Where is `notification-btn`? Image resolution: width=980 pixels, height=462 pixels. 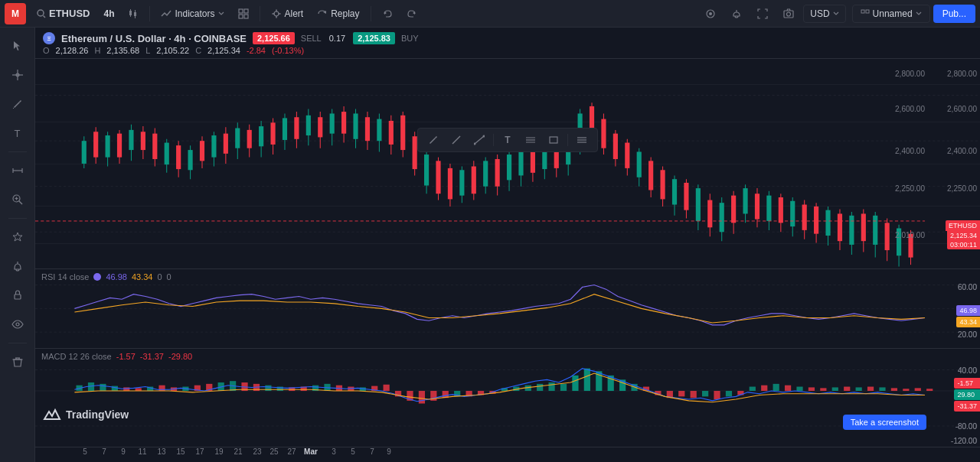
notification-btn is located at coordinates (737, 14).